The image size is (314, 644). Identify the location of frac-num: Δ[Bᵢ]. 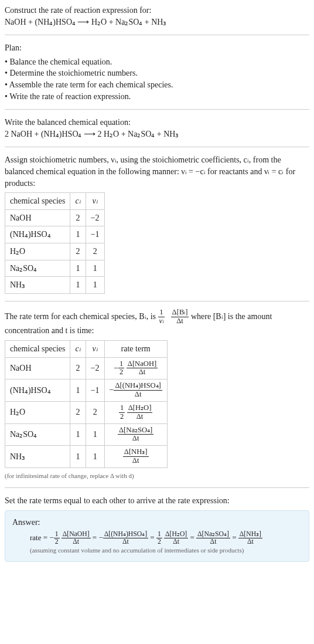
(180, 313).